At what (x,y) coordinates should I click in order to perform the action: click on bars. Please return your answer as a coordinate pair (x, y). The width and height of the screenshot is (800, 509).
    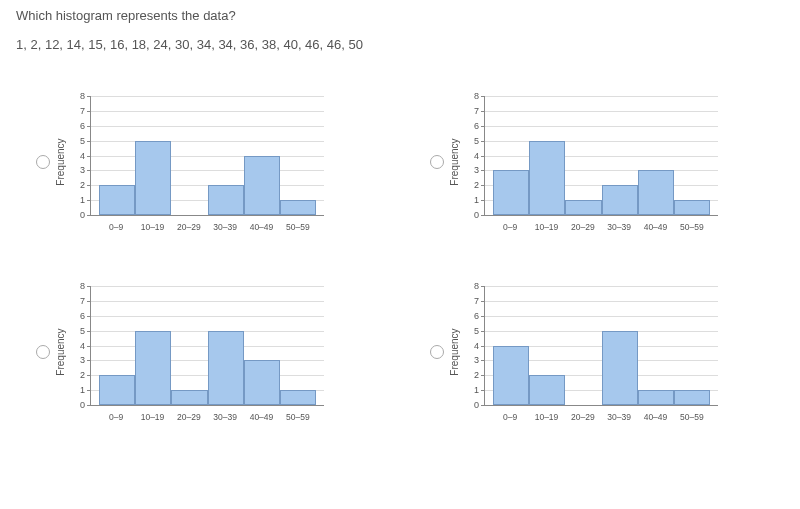
    Looking at the image, I should click on (208, 346).